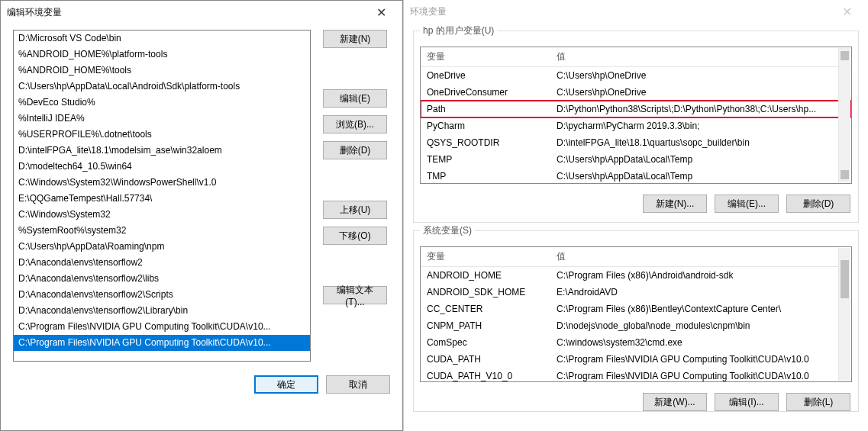 The width and height of the screenshot is (868, 431). What do you see at coordinates (355, 39) in the screenshot?
I see `new-button: 新建(N)` at bounding box center [355, 39].